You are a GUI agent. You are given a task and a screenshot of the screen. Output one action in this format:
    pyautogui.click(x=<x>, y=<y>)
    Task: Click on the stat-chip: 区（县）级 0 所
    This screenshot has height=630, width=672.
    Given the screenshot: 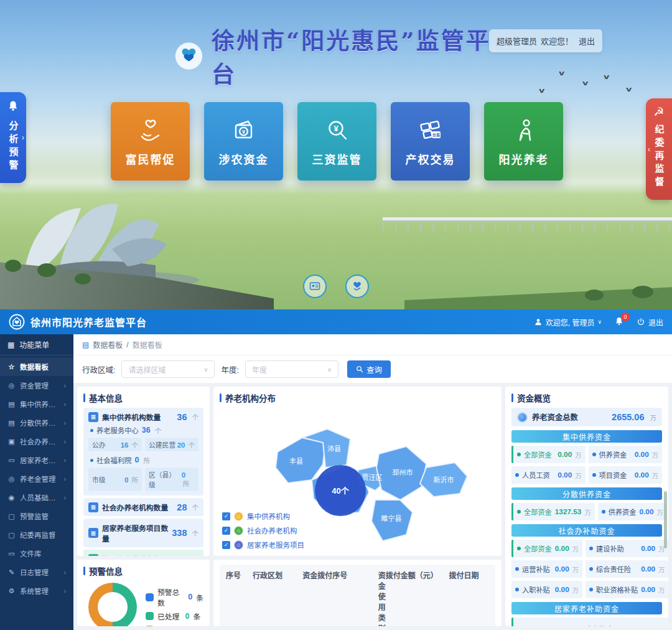 What is the action you would take?
    pyautogui.click(x=172, y=479)
    